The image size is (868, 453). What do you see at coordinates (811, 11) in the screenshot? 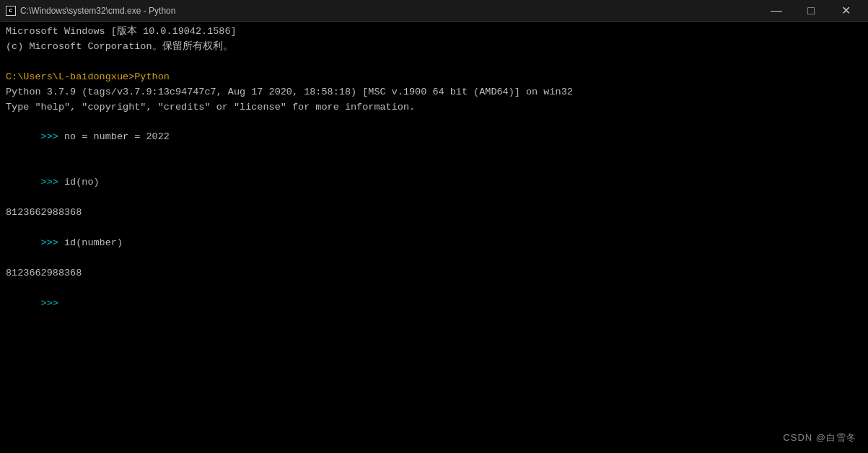
I see `title-bar-controls: — □ ✕` at bounding box center [811, 11].